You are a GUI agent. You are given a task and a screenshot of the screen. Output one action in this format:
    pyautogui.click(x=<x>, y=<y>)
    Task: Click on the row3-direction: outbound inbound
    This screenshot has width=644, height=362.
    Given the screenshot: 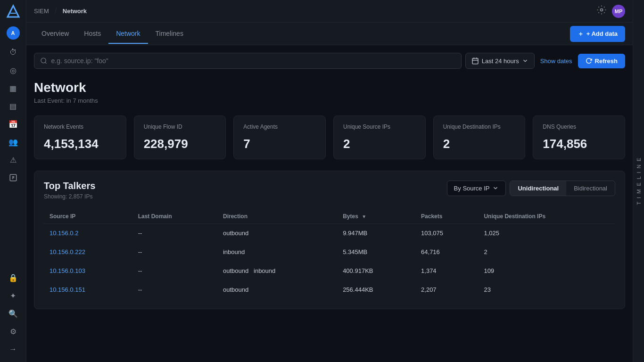 What is the action you would take?
    pyautogui.click(x=277, y=271)
    